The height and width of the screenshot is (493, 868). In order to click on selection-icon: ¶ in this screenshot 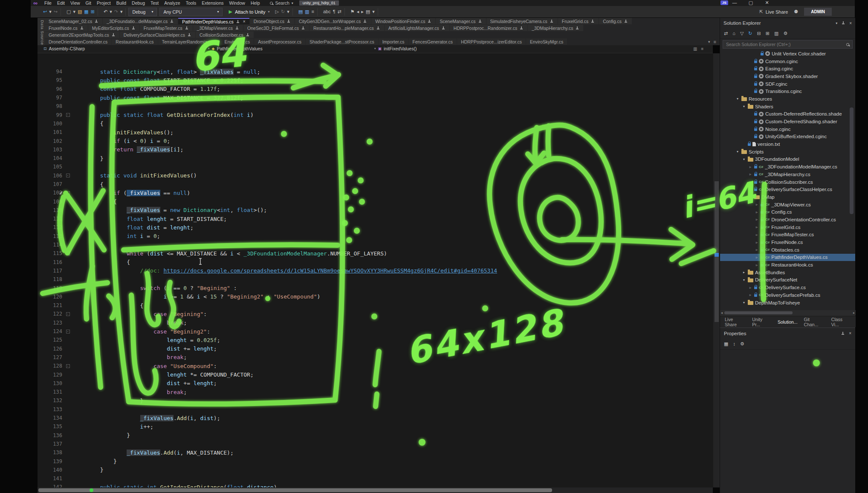, I will do `click(334, 12)`.